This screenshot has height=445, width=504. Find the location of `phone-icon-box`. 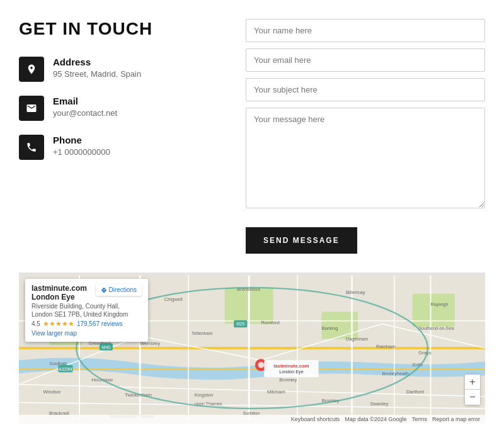

phone-icon-box is located at coordinates (32, 147).